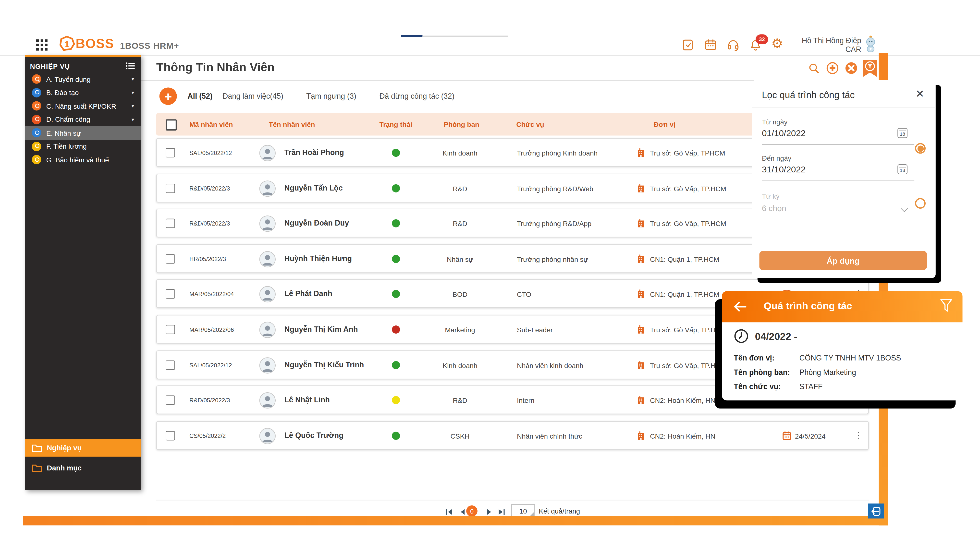  I want to click on prev-page-icon, so click(463, 511).